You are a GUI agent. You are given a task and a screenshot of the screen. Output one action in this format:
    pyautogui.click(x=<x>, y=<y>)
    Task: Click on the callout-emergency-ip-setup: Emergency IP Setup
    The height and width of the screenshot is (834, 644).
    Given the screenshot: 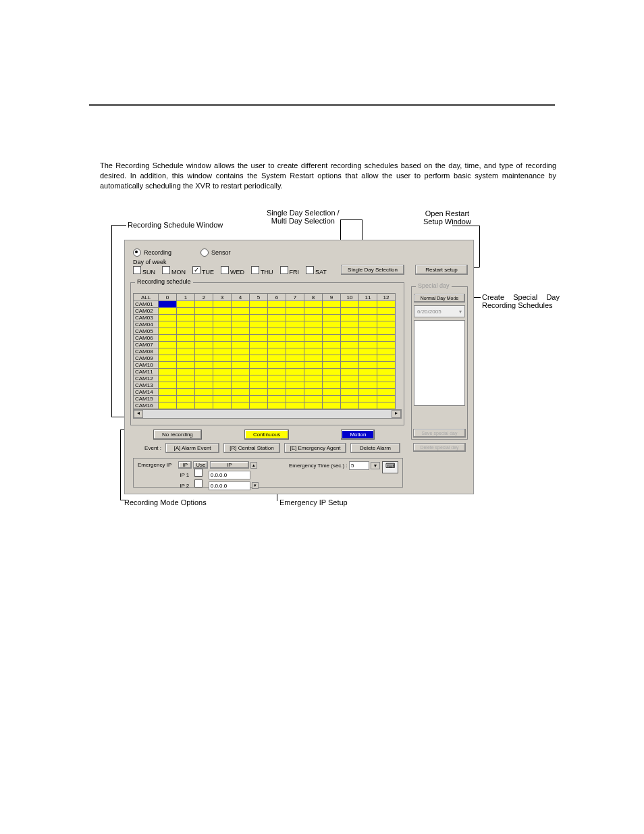 What is the action you would take?
    pyautogui.click(x=313, y=502)
    